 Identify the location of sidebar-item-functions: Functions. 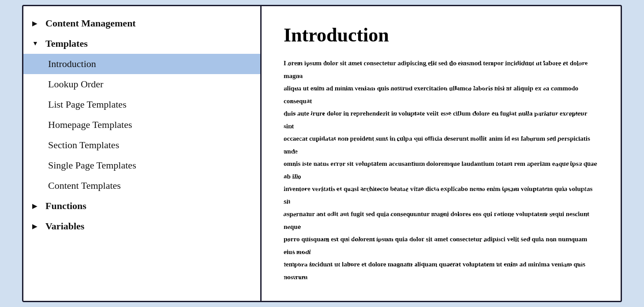
(142, 206).